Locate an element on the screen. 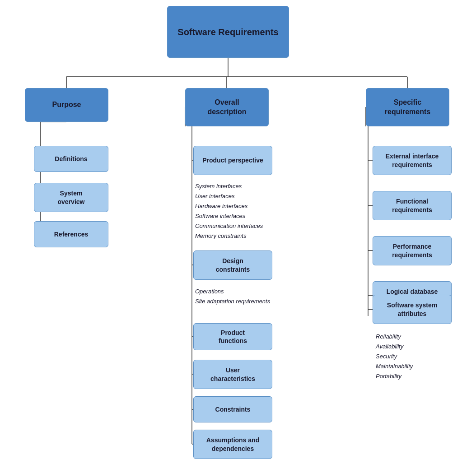 The width and height of the screenshot is (476, 473). node-overall-desc-label: Overalldescription is located at coordinates (227, 107).